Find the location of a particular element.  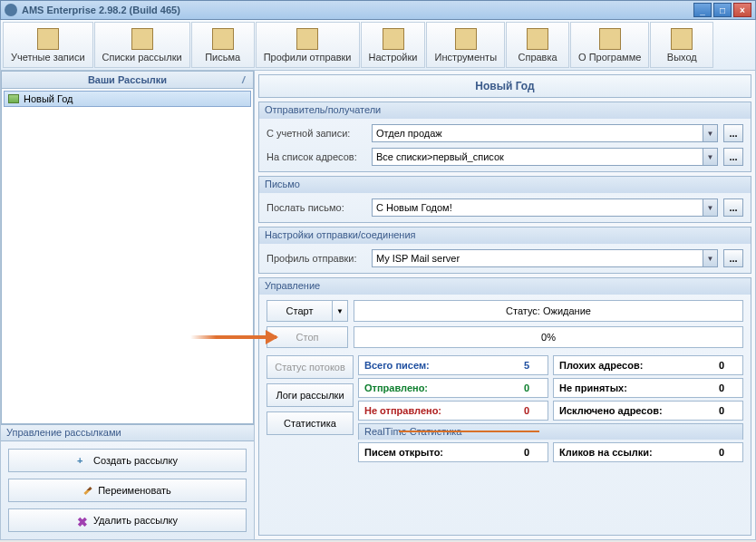

send-letter-label: Послать письмо: is located at coordinates (316, 208).